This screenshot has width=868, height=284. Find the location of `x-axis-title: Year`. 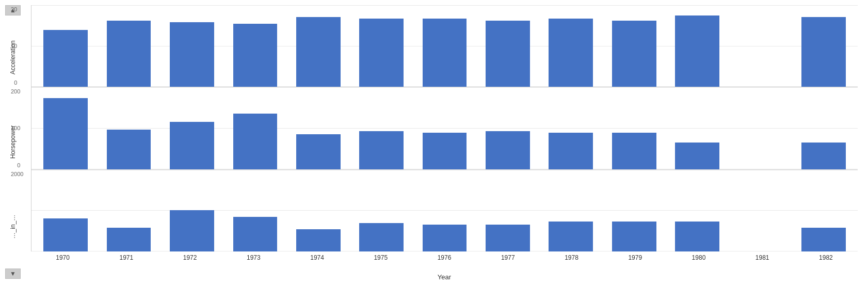

x-axis-title: Year is located at coordinates (444, 278).